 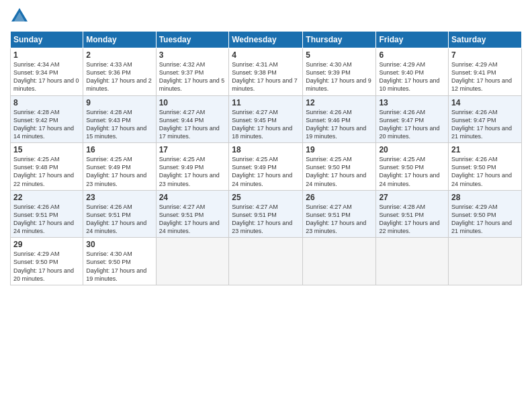 I want to click on day-number: 6, so click(x=412, y=55).